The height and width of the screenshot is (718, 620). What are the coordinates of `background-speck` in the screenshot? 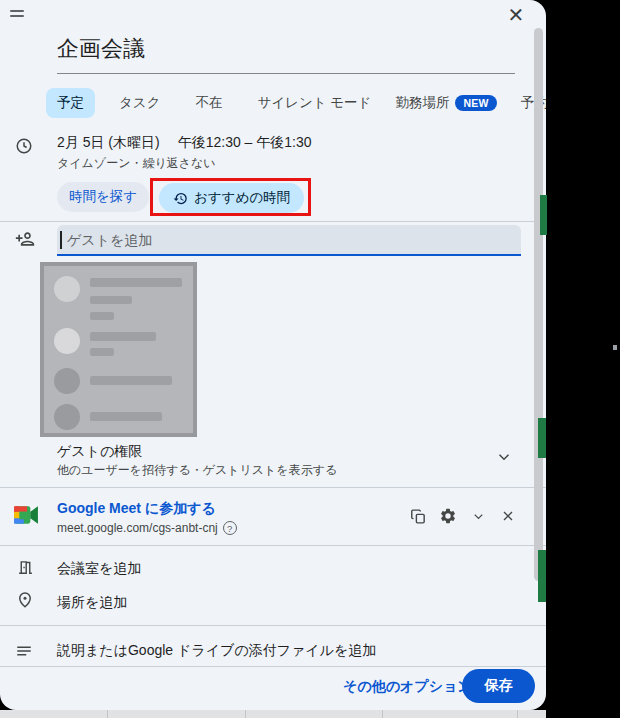 It's located at (615, 348).